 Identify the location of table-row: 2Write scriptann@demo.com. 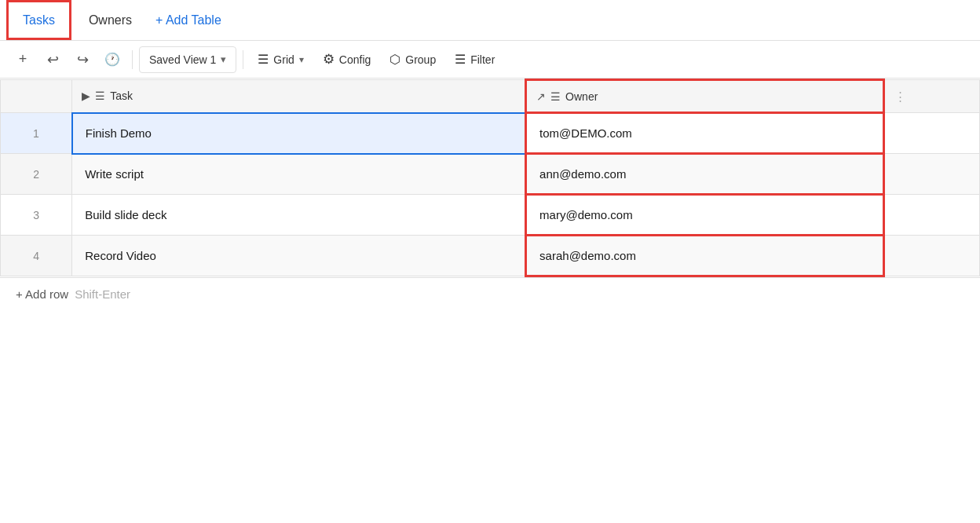
(490, 174).